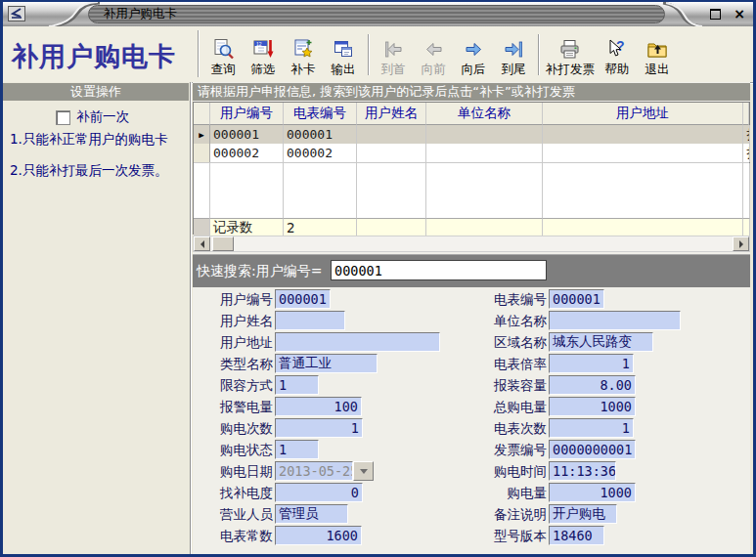 This screenshot has height=557, width=756. What do you see at coordinates (511, 386) in the screenshot?
I see `field-label: 报装容量` at bounding box center [511, 386].